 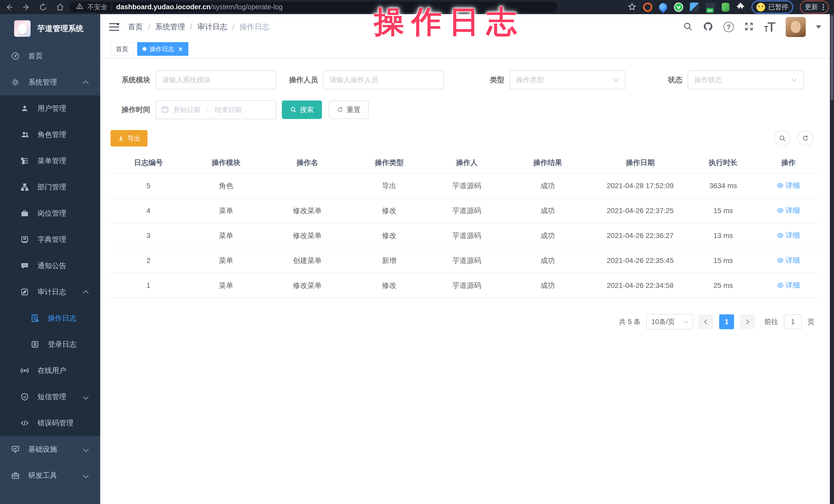 What do you see at coordinates (50, 475) in the screenshot?
I see `sidebar-item-dev-tools: 研发工具` at bounding box center [50, 475].